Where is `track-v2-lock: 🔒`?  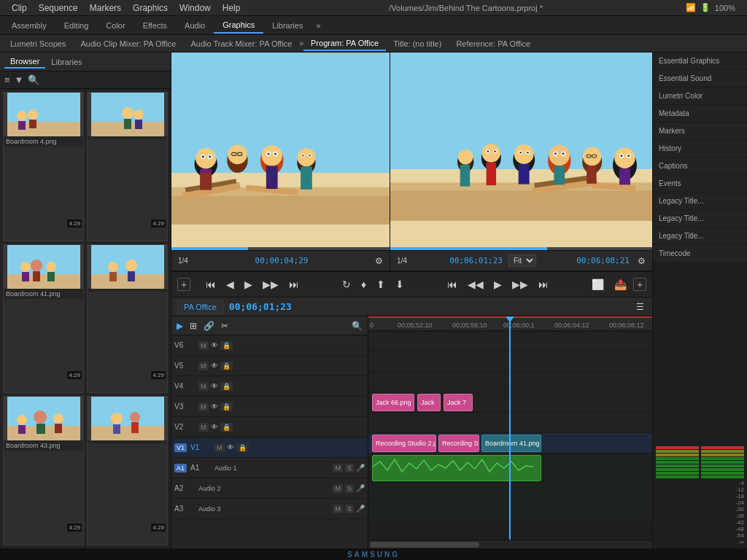
track-v2-lock: 🔒 is located at coordinates (226, 427).